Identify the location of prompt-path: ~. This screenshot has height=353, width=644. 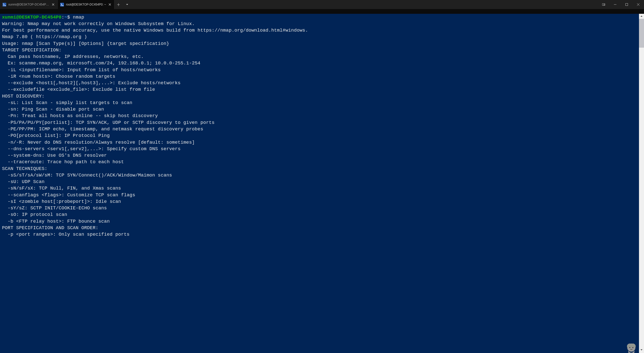
(66, 18).